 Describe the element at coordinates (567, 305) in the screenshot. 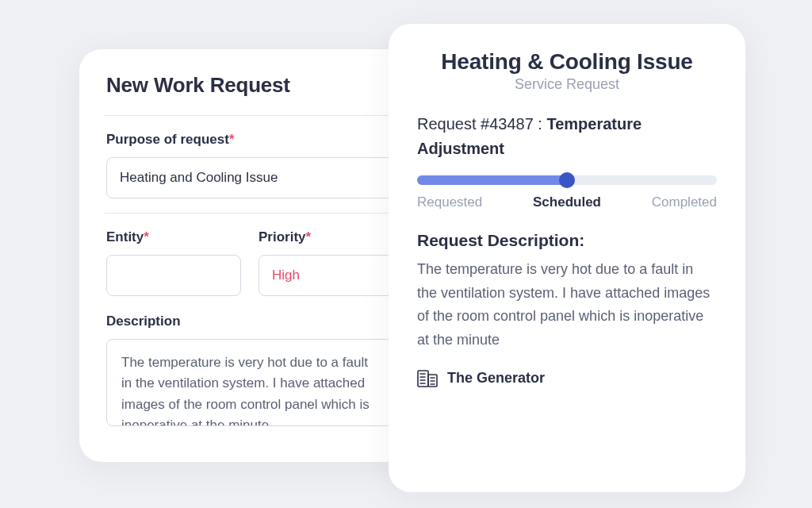

I see `description-body: The temperature is very hot due to a fau…` at that location.